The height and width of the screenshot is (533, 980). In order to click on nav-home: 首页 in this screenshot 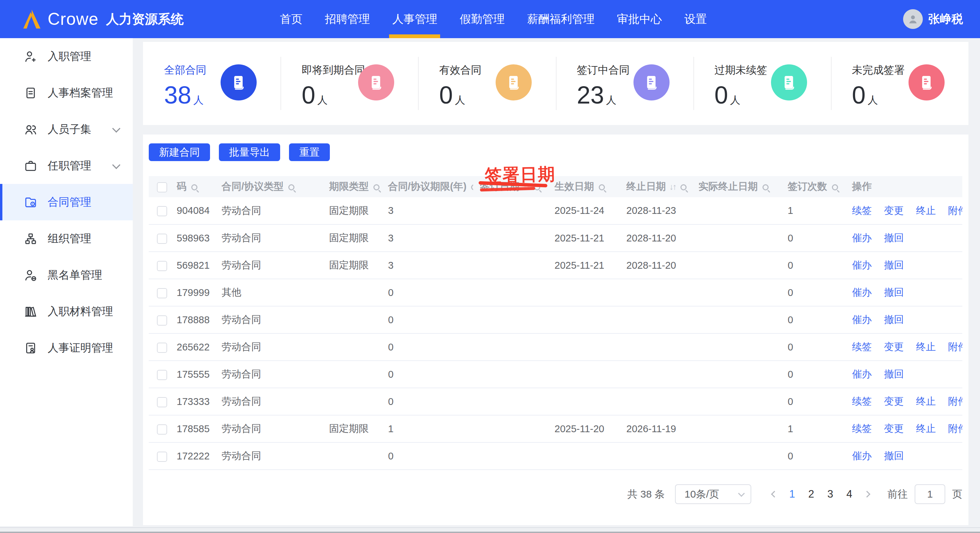, I will do `click(291, 19)`.